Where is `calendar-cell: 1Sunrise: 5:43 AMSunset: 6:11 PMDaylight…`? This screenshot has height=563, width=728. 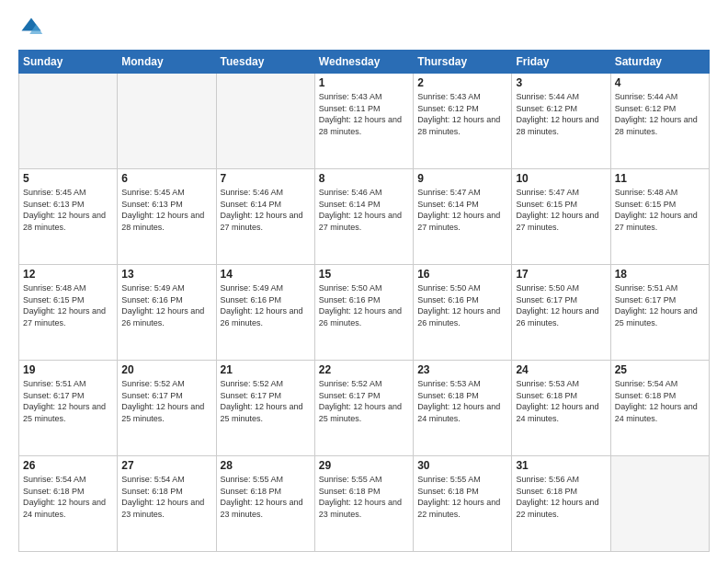
calendar-cell: 1Sunrise: 5:43 AMSunset: 6:11 PMDaylight… is located at coordinates (364, 121).